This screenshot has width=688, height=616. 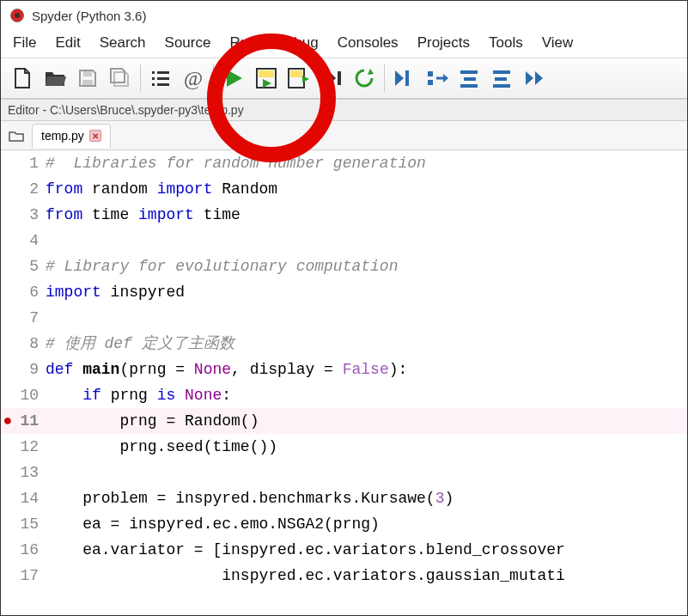 What do you see at coordinates (366, 369) in the screenshot?
I see `code-text: def main(prng = None, display = False):` at bounding box center [366, 369].